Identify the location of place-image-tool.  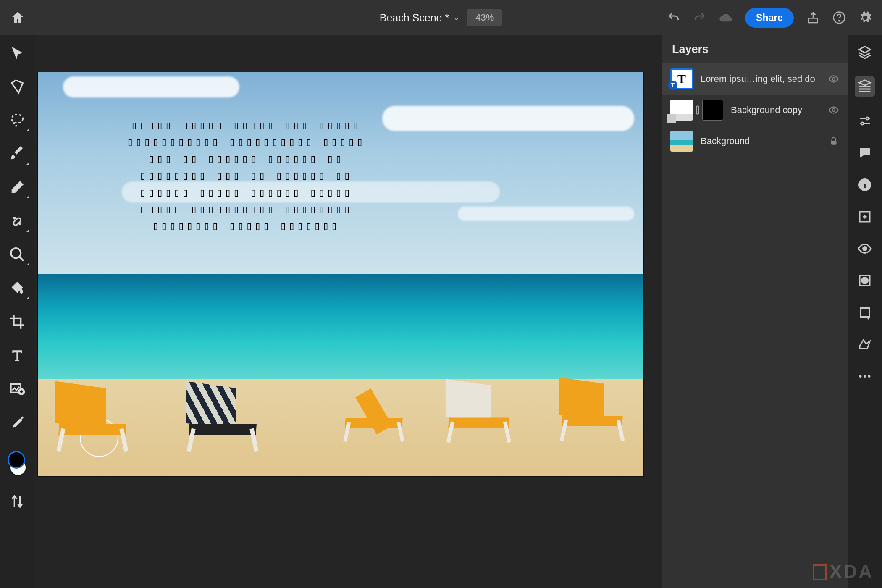
(17, 389).